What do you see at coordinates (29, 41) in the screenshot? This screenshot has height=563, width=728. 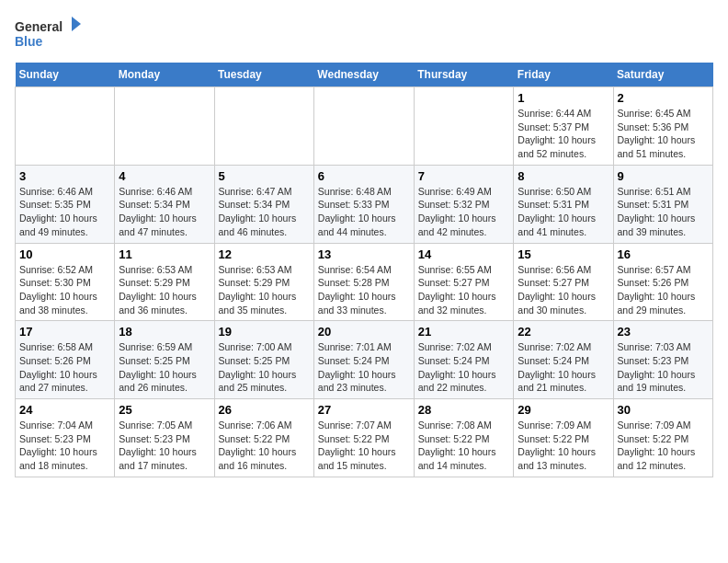 I see `svg-text: Blue` at bounding box center [29, 41].